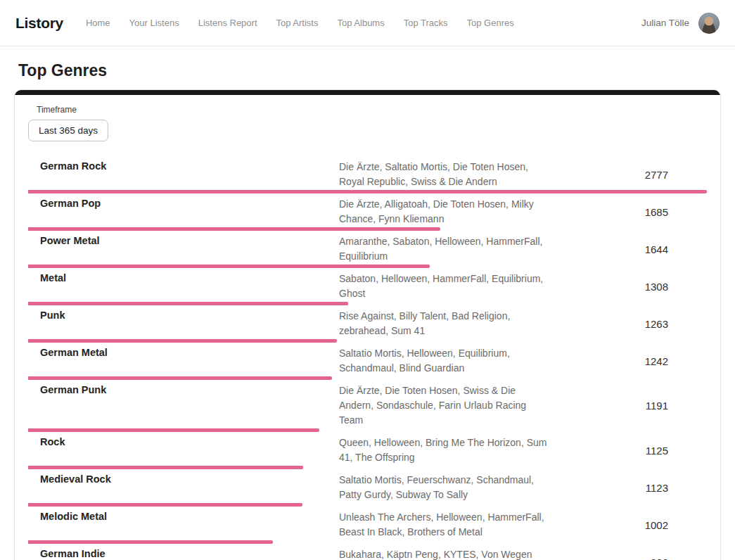 This screenshot has width=735, height=560. Describe the element at coordinates (609, 450) in the screenshot. I see `genre-count: 1125` at that location.